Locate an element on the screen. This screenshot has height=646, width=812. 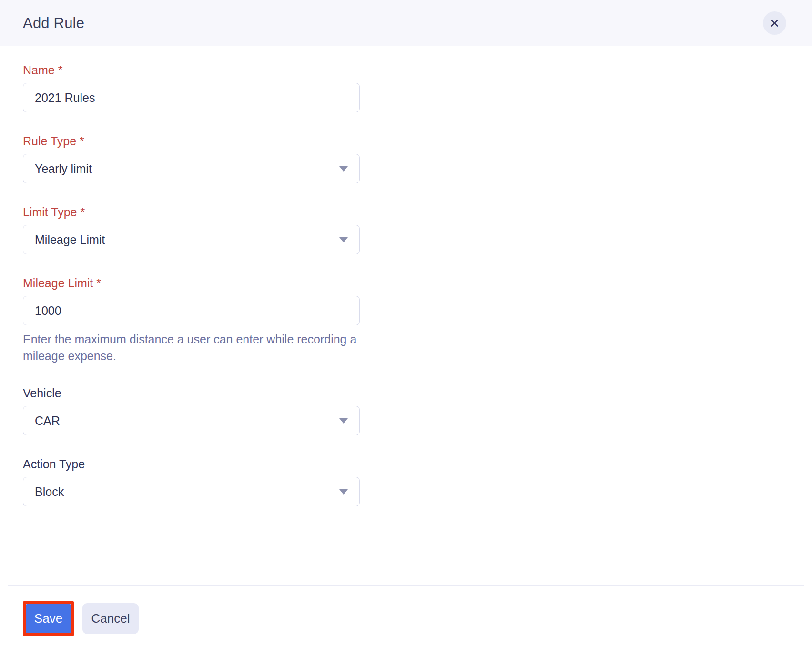
close-button: ✕ is located at coordinates (775, 23).